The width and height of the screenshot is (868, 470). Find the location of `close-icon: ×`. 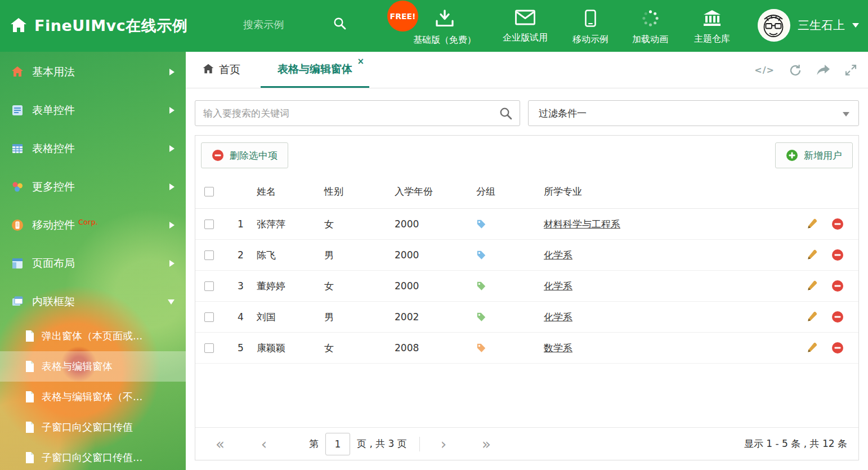

close-icon: × is located at coordinates (360, 62).